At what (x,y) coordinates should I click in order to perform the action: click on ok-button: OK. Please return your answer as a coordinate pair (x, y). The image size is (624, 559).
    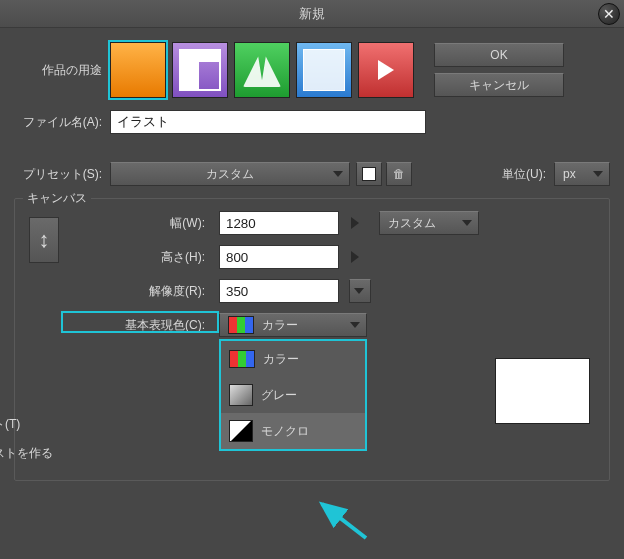
    Looking at the image, I should click on (499, 55).